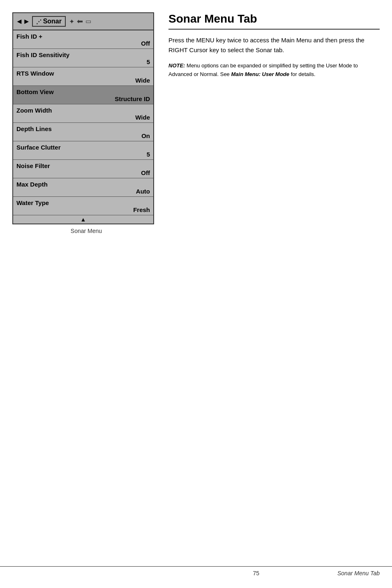 Image resolution: width=392 pixels, height=588 pixels. What do you see at coordinates (256, 573) in the screenshot?
I see `footer-page-number: 75` at bounding box center [256, 573].